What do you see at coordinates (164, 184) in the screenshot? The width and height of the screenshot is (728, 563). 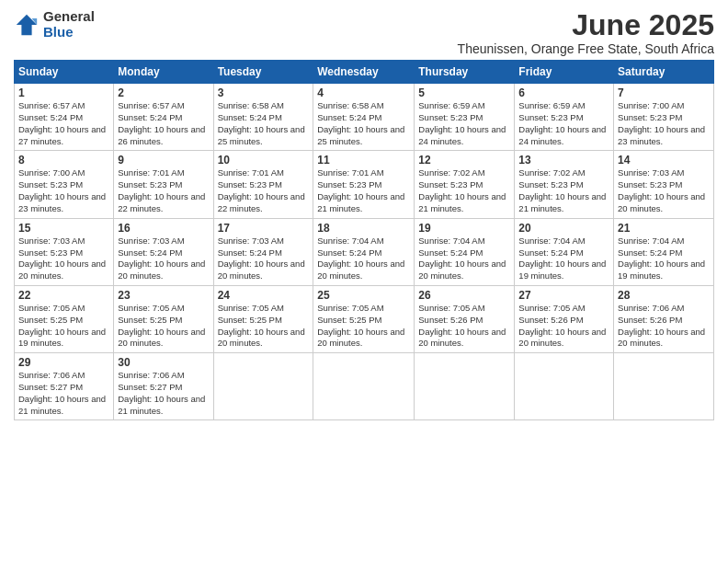 I see `calendar-cell: 9 Sunrise: 7:01 AM Sunset: 5:23 PM Dayli…` at bounding box center [164, 184].